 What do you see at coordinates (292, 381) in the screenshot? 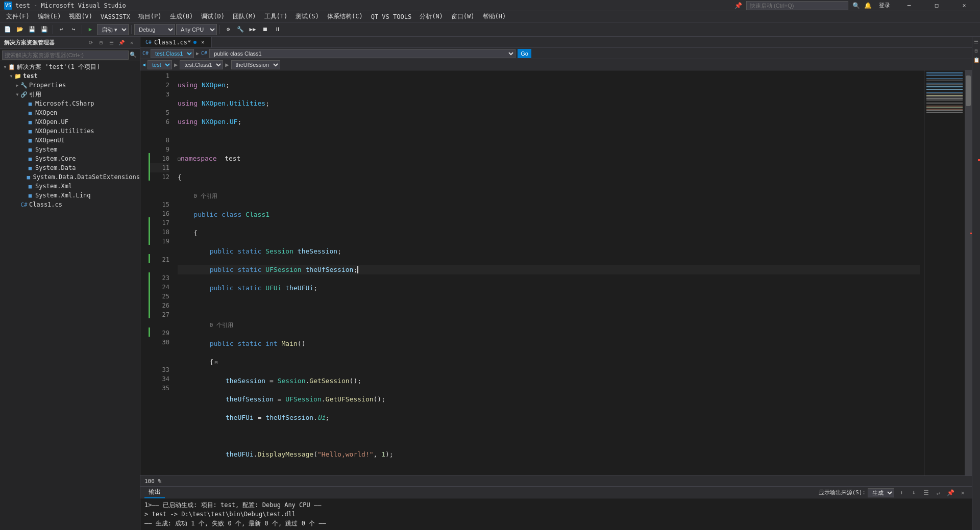
I see `type-session-2: Session` at bounding box center [292, 381].